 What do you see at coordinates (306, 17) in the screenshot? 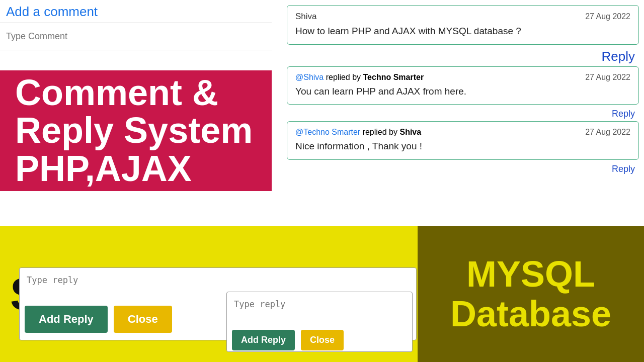
I see `comment-author-1: Shiva` at bounding box center [306, 17].